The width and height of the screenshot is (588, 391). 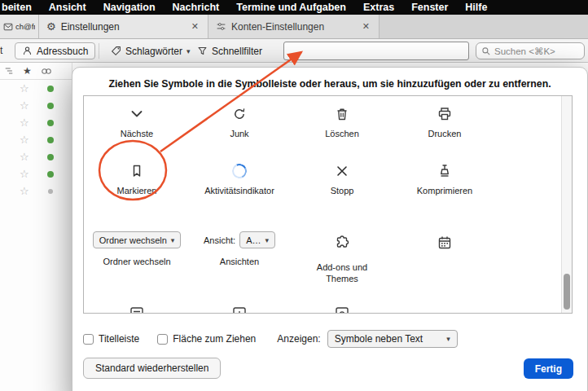 What do you see at coordinates (151, 368) in the screenshot?
I see `restore-defaults-button: Standard wiederherstellen` at bounding box center [151, 368].